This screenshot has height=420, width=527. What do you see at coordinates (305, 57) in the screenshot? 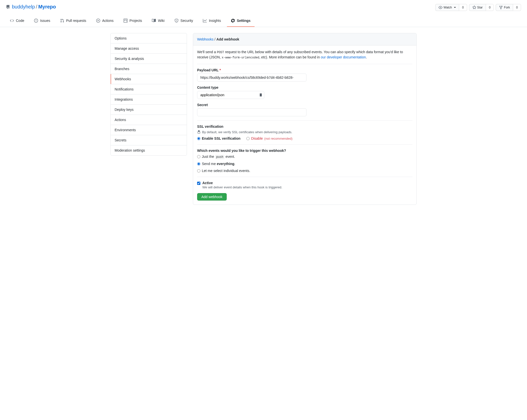
I see `intro-text: We'll send a POST request to the URL bel…` at bounding box center [305, 57].